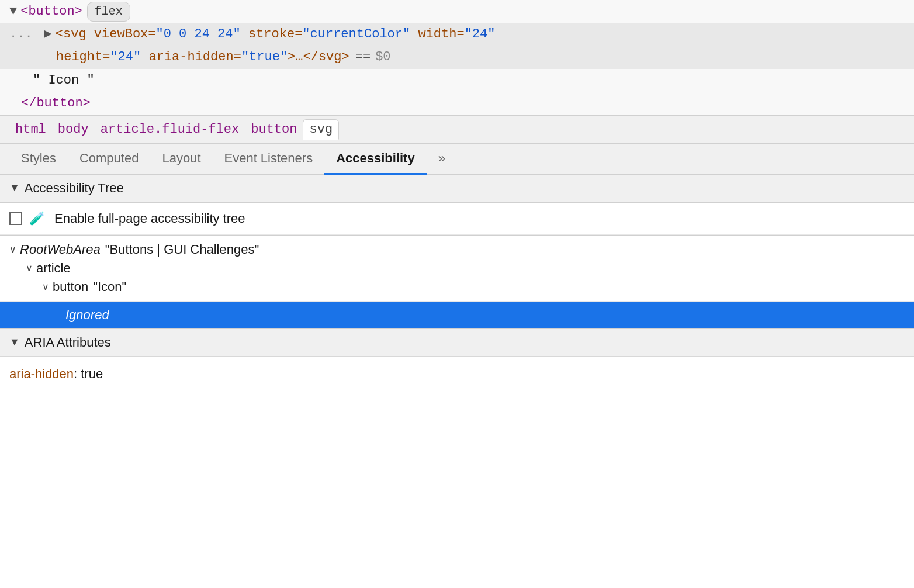  Describe the element at coordinates (30, 130) in the screenshot. I see `breadcrumb-html: html` at that location.